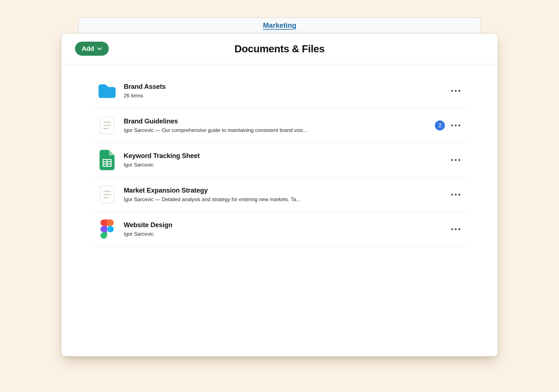 This screenshot has width=559, height=392. Describe the element at coordinates (148, 225) in the screenshot. I see `item-title: Website Design` at that location.